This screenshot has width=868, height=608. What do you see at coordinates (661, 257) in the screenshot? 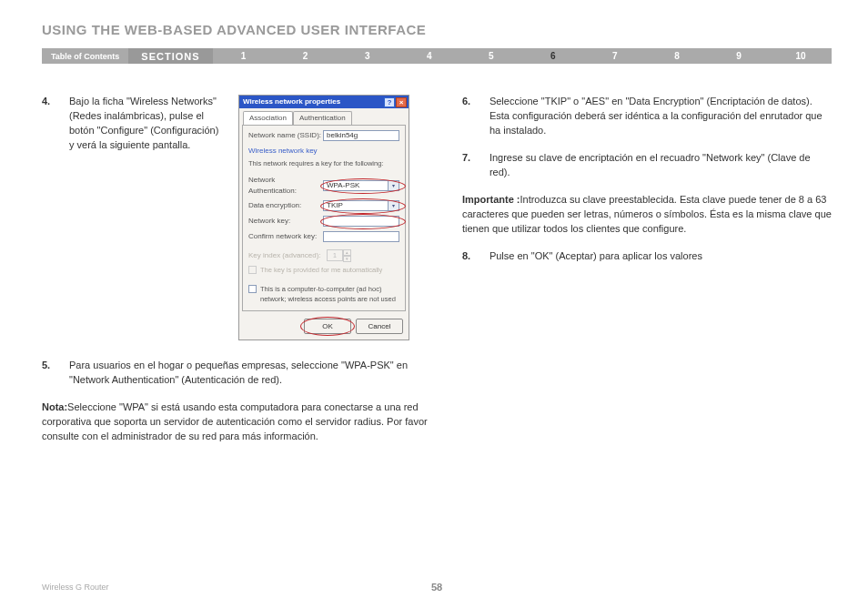
I see `step-8-text: Pulse en "OK" (Aceptar) para aplicar los…` at bounding box center [661, 257].